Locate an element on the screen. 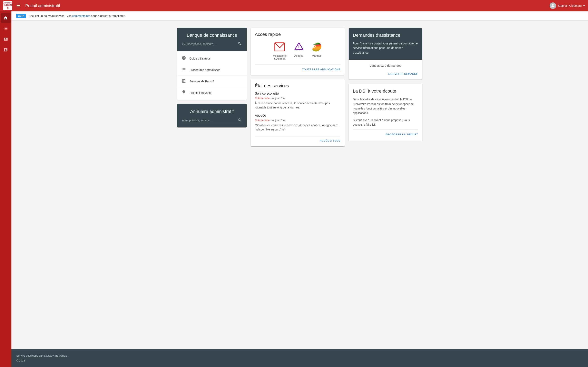 This screenshot has width=588, height=367. assist-header: Demandes d'assistance Pour l'instant ce … is located at coordinates (385, 44).